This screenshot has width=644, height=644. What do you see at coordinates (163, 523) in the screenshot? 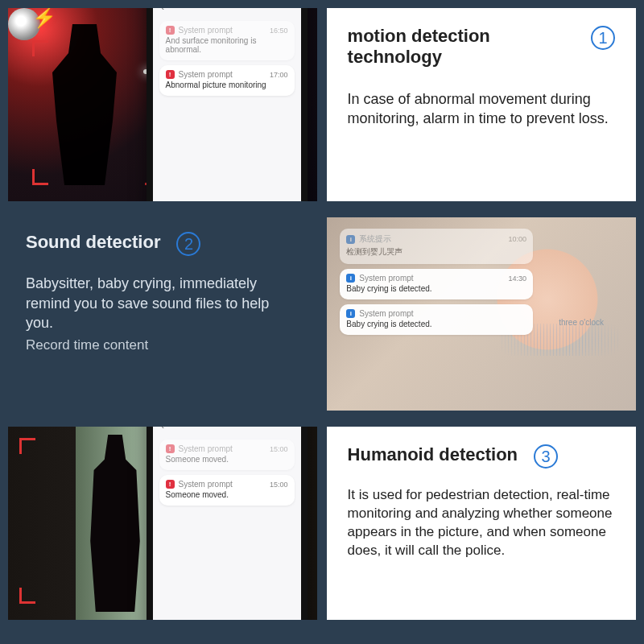
I see `scene-window: 9:41●●● ▮ ‹ !System prompt15:00 Someone …` at bounding box center [163, 523].